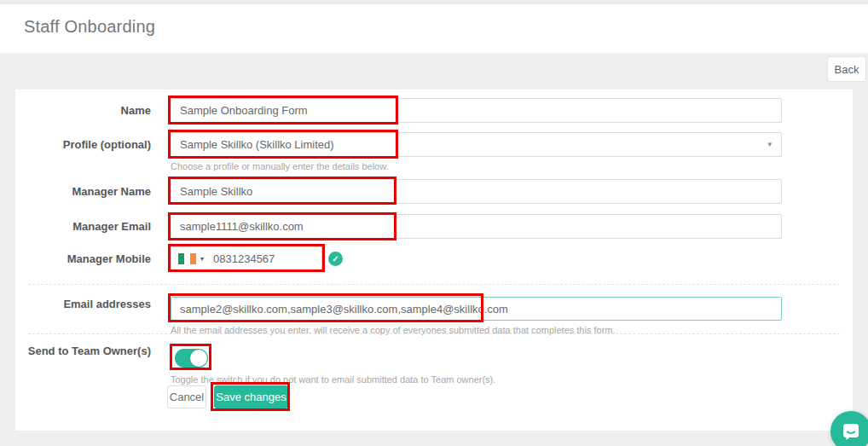 Image resolution: width=868 pixels, height=446 pixels. I want to click on email-addresses-input, so click(476, 309).